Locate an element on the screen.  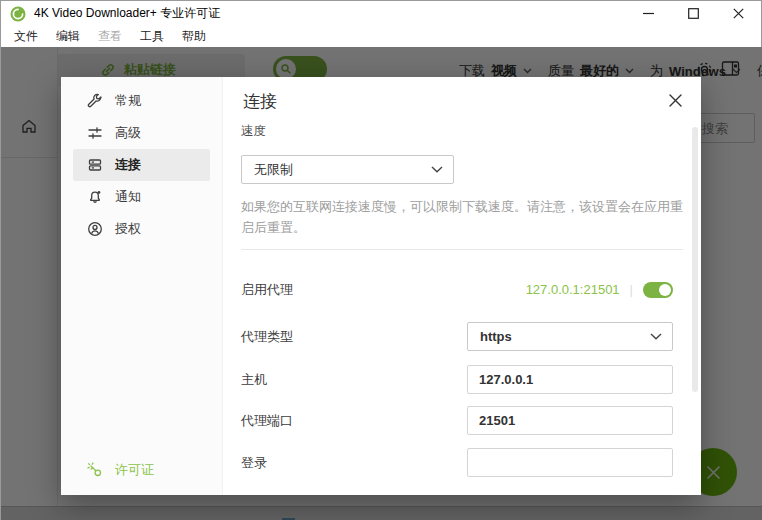
toggle-knob is located at coordinates (665, 290).